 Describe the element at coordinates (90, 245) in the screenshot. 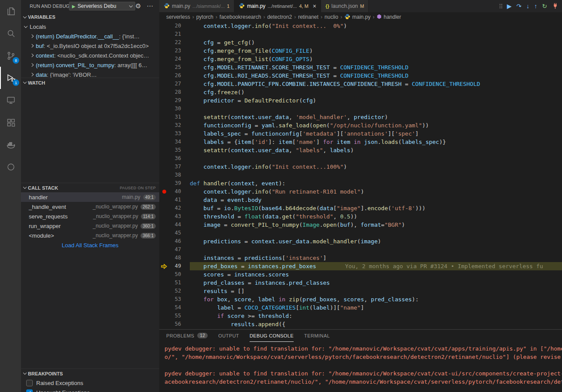

I see `load-all-stack-frames-link: Load All Stack Frames` at that location.